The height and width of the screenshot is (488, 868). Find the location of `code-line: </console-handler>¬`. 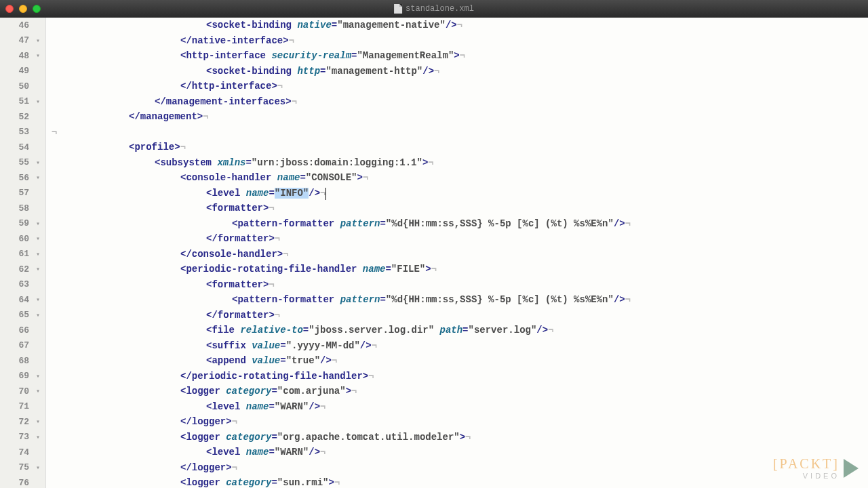

code-line: </console-handler>¬ is located at coordinates (460, 255).